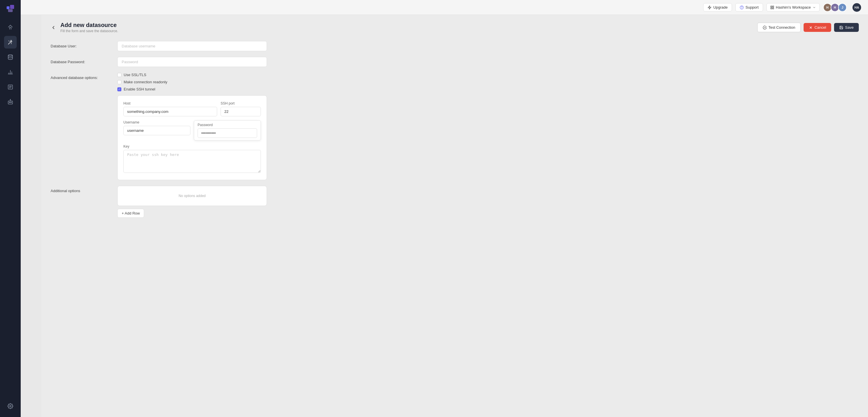 The width and height of the screenshot is (868, 417). I want to click on page-title-block: Add new datasource Fill the form and sav…, so click(89, 28).